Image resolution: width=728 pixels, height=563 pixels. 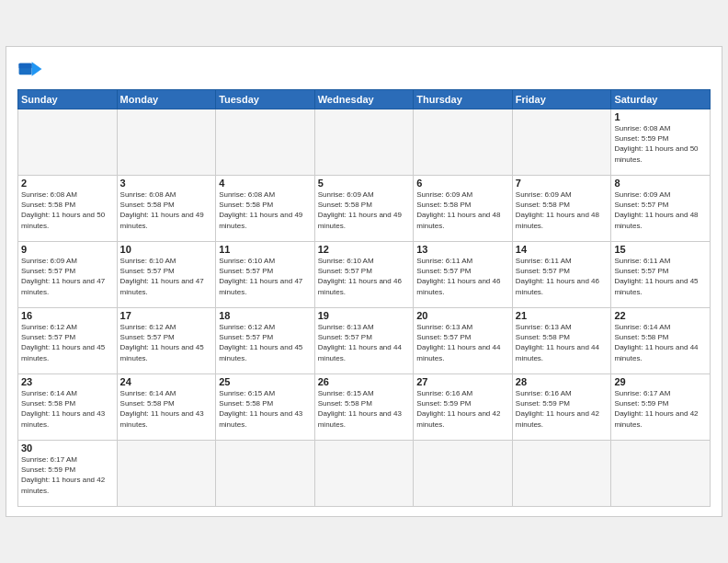 I want to click on calendar-day-cell: 6Sunrise: 6:09 AMSunset: 5:58 PMDaylight…, so click(x=463, y=209).